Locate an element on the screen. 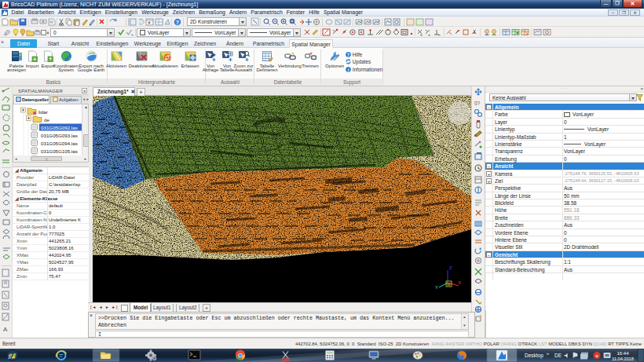  svg-text: spm is located at coordinates (15, 57).